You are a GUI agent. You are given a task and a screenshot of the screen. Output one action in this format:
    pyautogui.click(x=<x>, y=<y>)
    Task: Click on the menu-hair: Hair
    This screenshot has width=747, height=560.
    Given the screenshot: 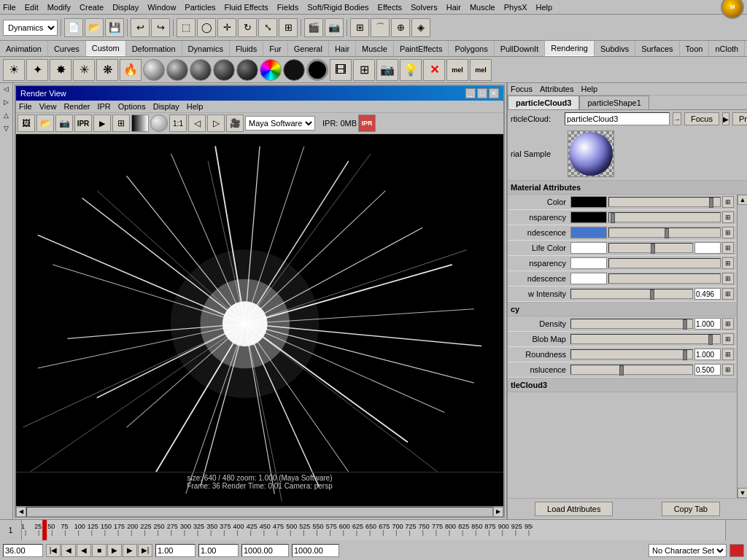 What is the action you would take?
    pyautogui.click(x=454, y=7)
    